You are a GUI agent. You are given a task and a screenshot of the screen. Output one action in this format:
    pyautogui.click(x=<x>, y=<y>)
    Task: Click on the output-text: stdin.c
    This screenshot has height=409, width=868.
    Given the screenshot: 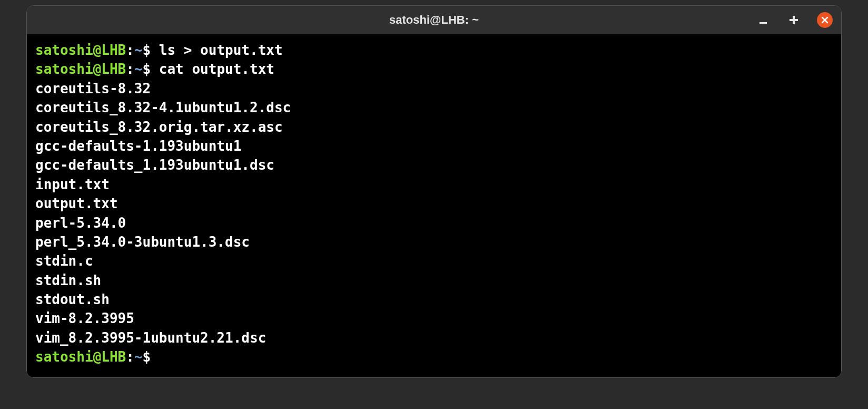 What is the action you would take?
    pyautogui.click(x=64, y=261)
    